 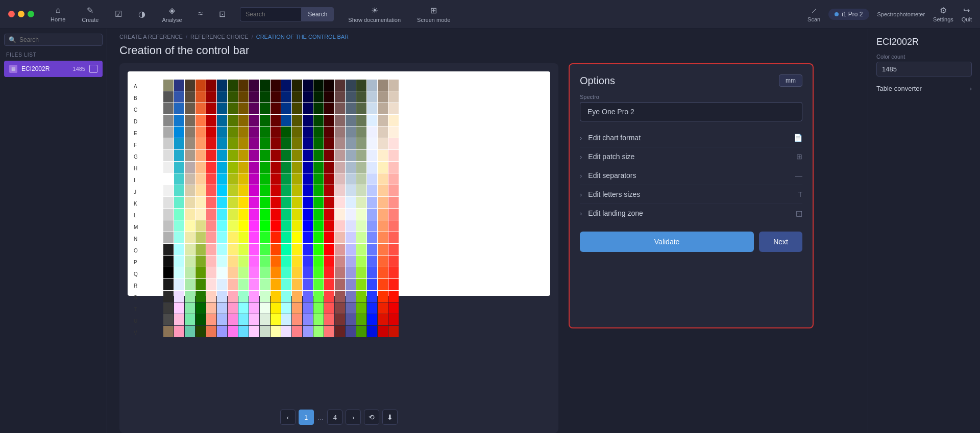 What do you see at coordinates (487, 35) in the screenshot?
I see `breadcrumb: CREATE A REFERENCE / REFERENCE CHOICE / …` at bounding box center [487, 35].